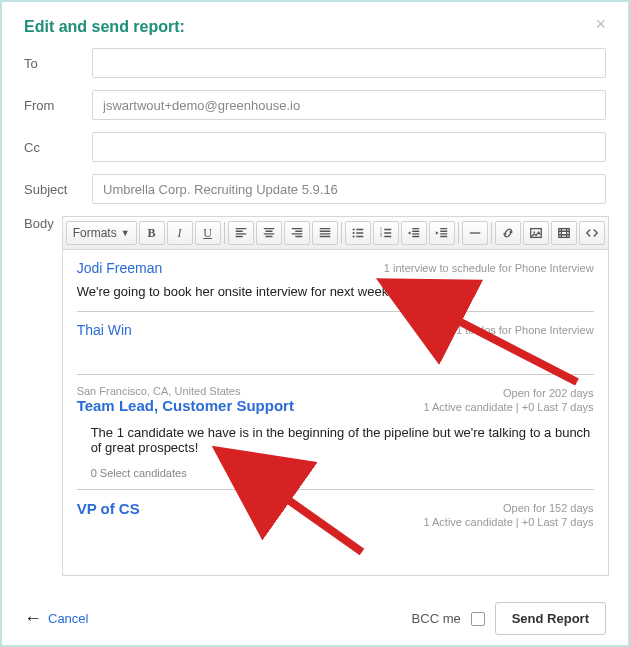 The width and height of the screenshot is (630, 647). Describe the element at coordinates (380, 236) in the screenshot. I see `svg-text: 3` at that location.